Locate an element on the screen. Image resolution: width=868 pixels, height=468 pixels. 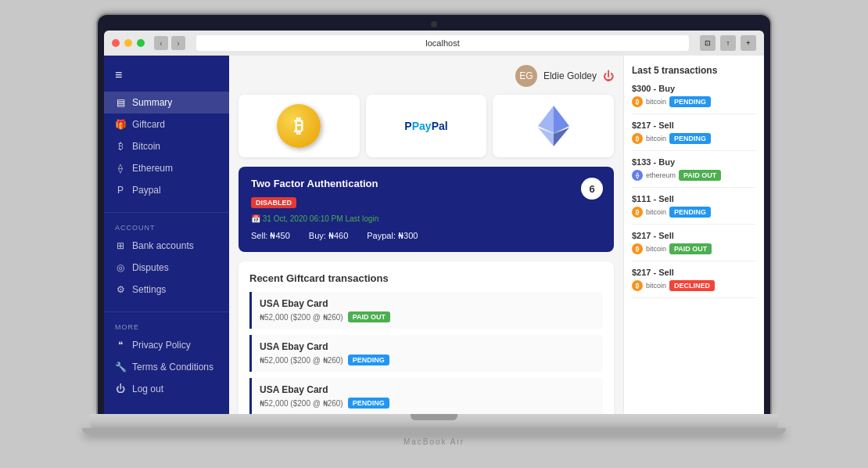
new-tab-icon: + is located at coordinates (748, 43).